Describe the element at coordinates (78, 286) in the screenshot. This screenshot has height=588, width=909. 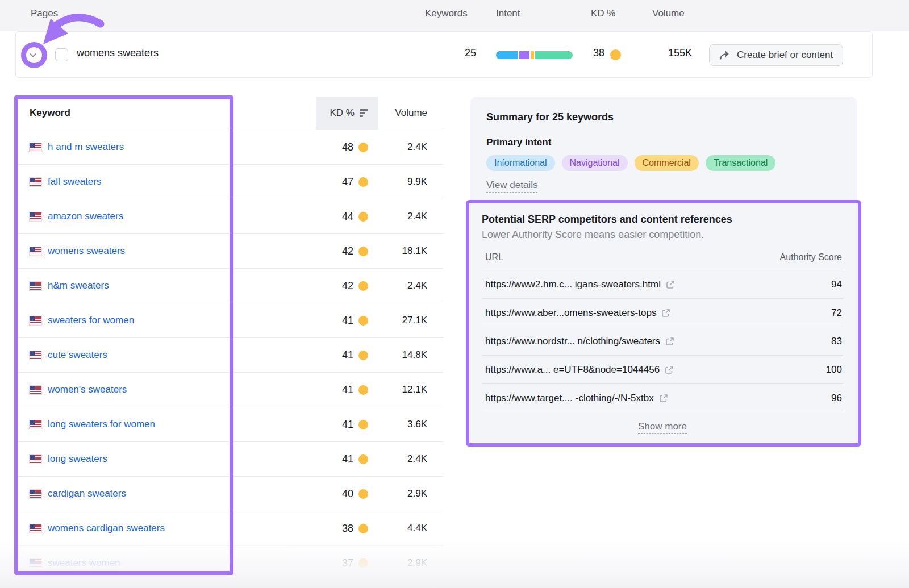
I see `keyword-link: h&m sweaters` at that location.